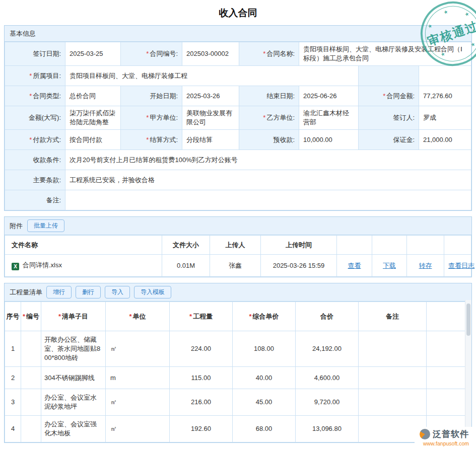 The image size is (476, 450). I want to click on sign-date-label: 签订日期:, so click(47, 53).